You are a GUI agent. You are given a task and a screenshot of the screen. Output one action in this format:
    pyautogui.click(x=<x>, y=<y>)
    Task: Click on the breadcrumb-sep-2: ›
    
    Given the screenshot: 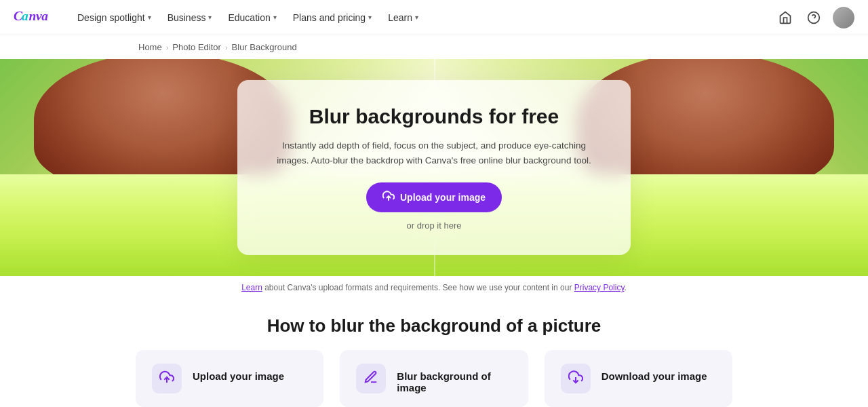 What is the action you would take?
    pyautogui.click(x=226, y=47)
    